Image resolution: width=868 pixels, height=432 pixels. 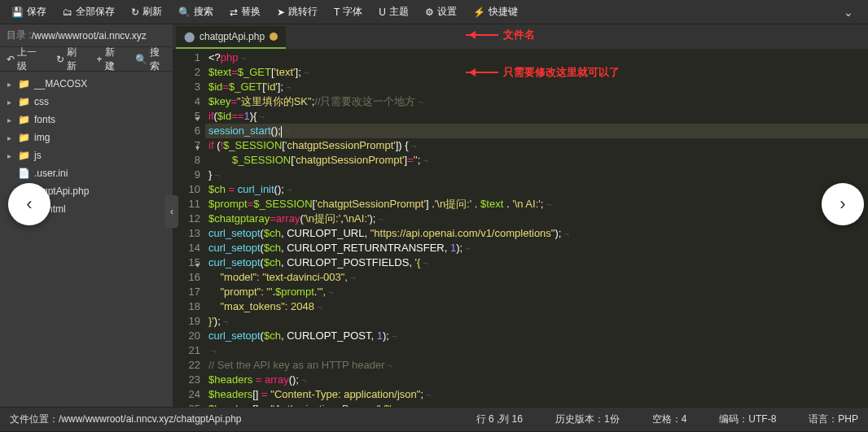 I want to click on code-line: curl_setopt($ch, CURLOPT_RETURNTRANSFER,…, so click(x=537, y=248).